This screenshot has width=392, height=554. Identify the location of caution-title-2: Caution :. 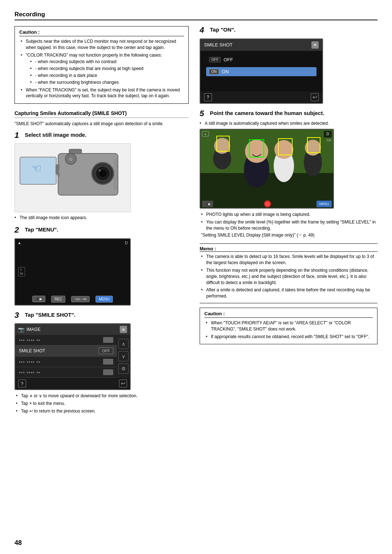
(289, 314).